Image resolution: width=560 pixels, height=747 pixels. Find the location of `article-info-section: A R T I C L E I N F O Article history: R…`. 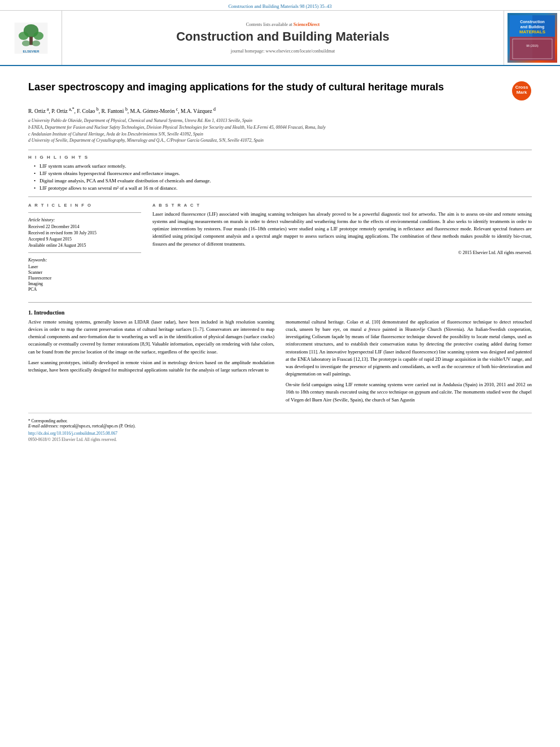

article-info-section: A R T I C L E I N F O Article history: R… is located at coordinates (85, 247).